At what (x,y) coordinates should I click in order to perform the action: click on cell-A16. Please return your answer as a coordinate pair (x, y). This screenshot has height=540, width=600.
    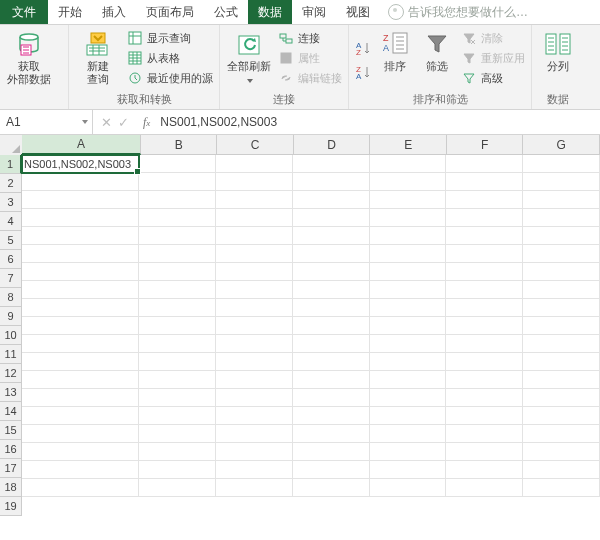
    Looking at the image, I should click on (80, 434).